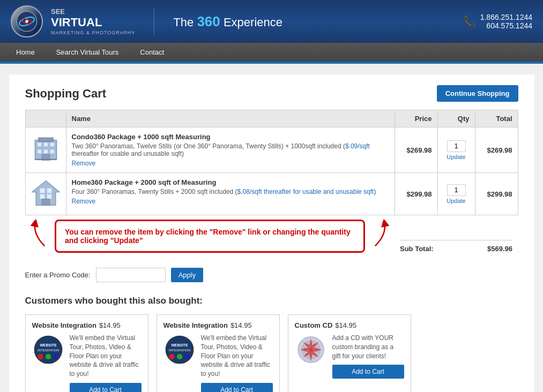 The height and width of the screenshot is (392, 543). I want to click on apply-button: Apply, so click(188, 275).